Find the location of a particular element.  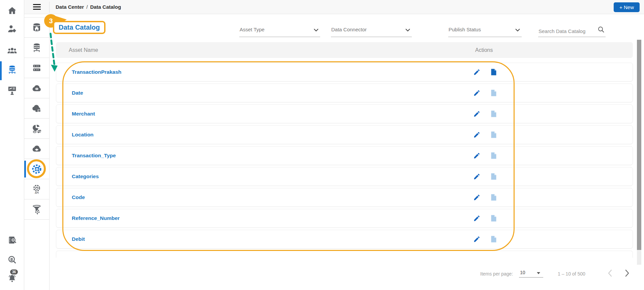

server-racks-icon is located at coordinates (37, 68).